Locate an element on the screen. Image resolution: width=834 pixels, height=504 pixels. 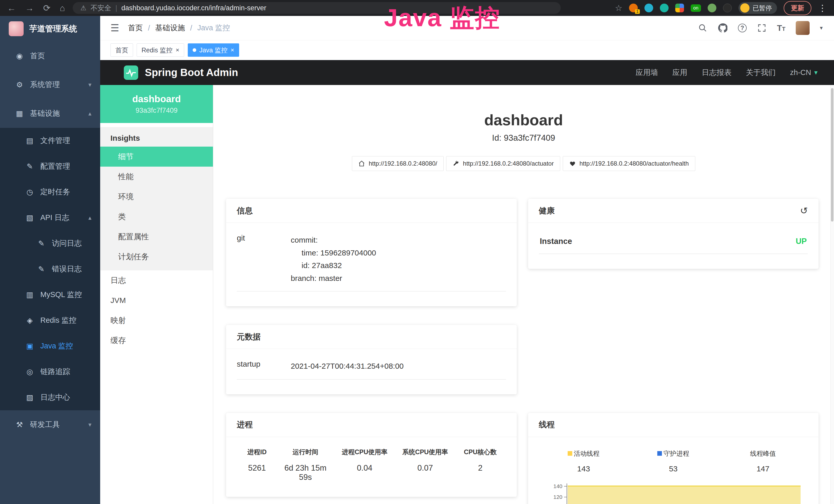
sba-nav-about: 关于我们 is located at coordinates (761, 73).